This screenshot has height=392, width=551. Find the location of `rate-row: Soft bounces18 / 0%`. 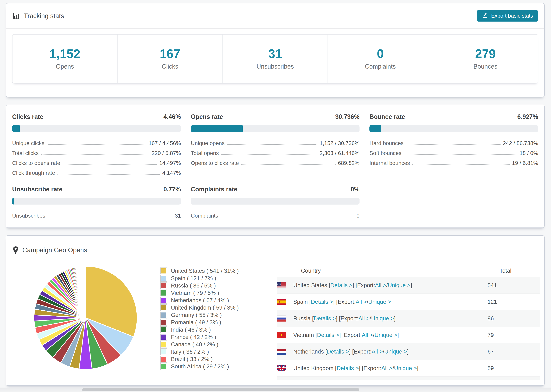

rate-row: Soft bounces18 / 0% is located at coordinates (454, 152).